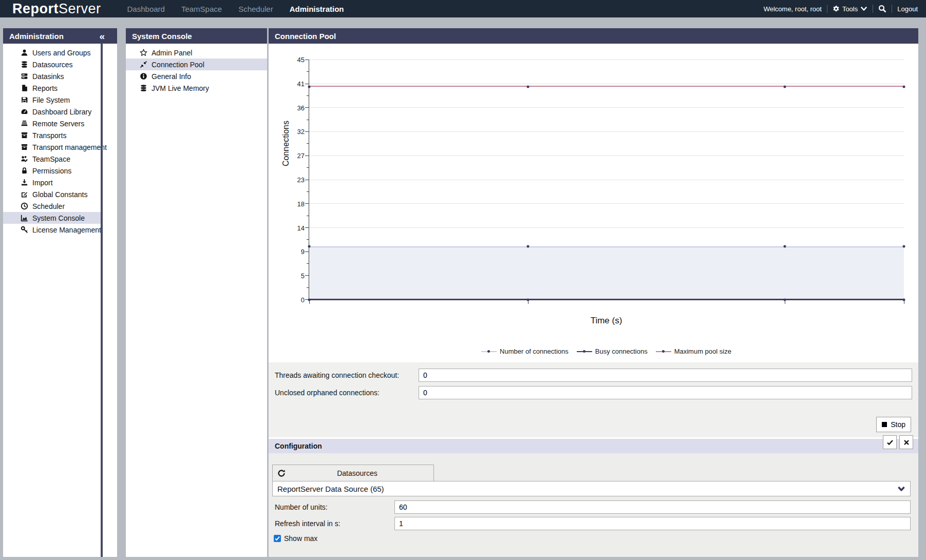 This screenshot has height=560, width=926. Describe the element at coordinates (884, 424) in the screenshot. I see `stop-icon` at that location.